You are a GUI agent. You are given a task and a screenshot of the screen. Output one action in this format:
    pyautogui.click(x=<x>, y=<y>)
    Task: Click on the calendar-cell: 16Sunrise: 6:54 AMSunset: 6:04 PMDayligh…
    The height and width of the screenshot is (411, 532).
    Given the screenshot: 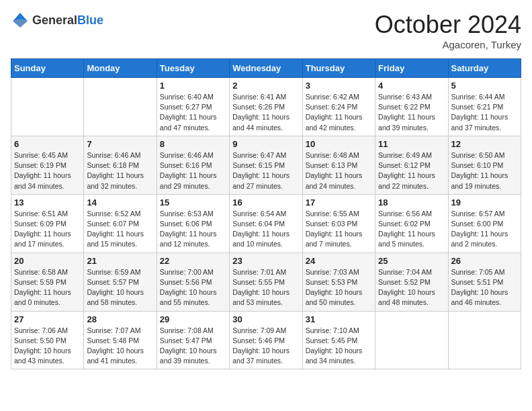 What is the action you would take?
    pyautogui.click(x=266, y=223)
    